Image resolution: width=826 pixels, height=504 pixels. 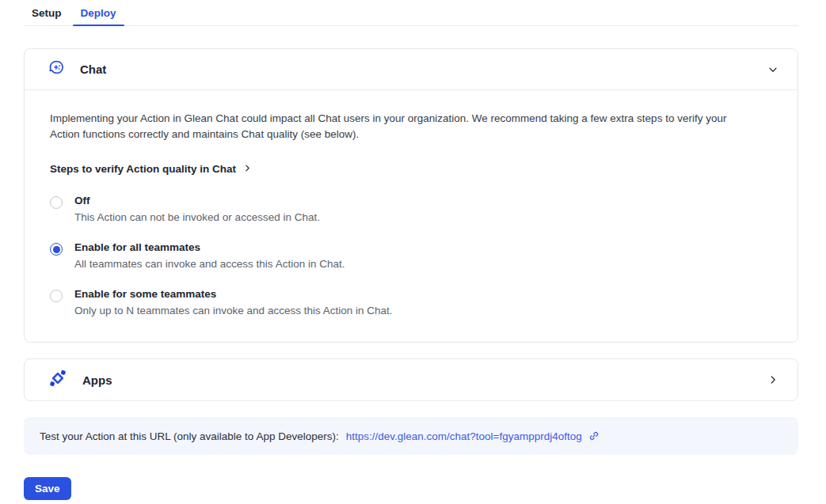 What do you see at coordinates (56, 296) in the screenshot?
I see `radio-enable-some` at bounding box center [56, 296].